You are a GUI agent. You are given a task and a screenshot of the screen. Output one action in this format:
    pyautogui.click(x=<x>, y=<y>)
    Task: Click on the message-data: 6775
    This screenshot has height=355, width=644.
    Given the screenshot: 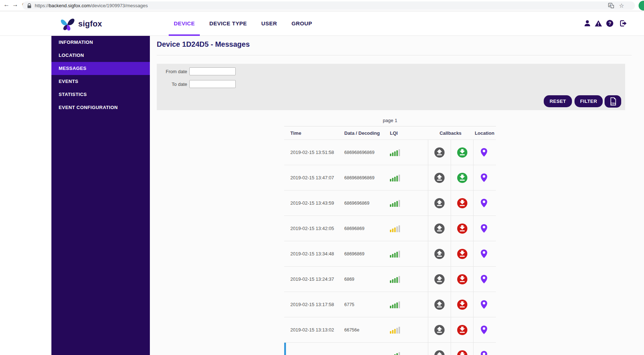 What is the action you would take?
    pyautogui.click(x=360, y=304)
    